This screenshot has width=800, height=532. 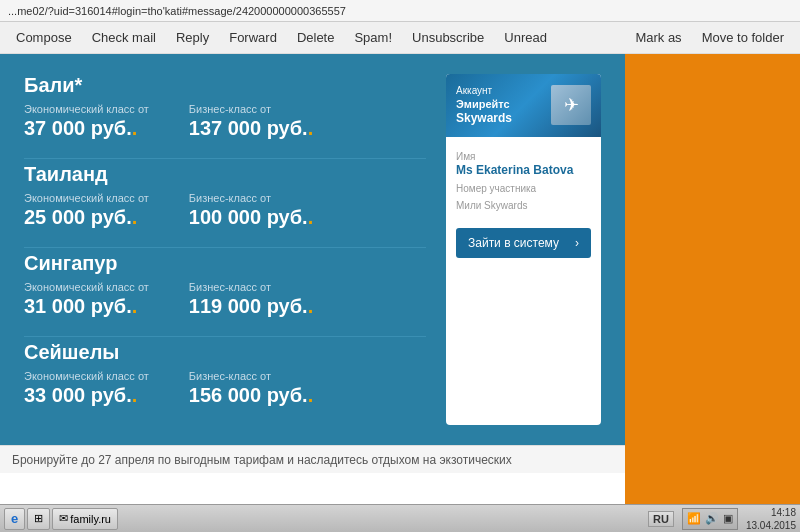 What do you see at coordinates (524, 206) in the screenshot?
I see `miles-field-label: Мили Skywards` at bounding box center [524, 206].